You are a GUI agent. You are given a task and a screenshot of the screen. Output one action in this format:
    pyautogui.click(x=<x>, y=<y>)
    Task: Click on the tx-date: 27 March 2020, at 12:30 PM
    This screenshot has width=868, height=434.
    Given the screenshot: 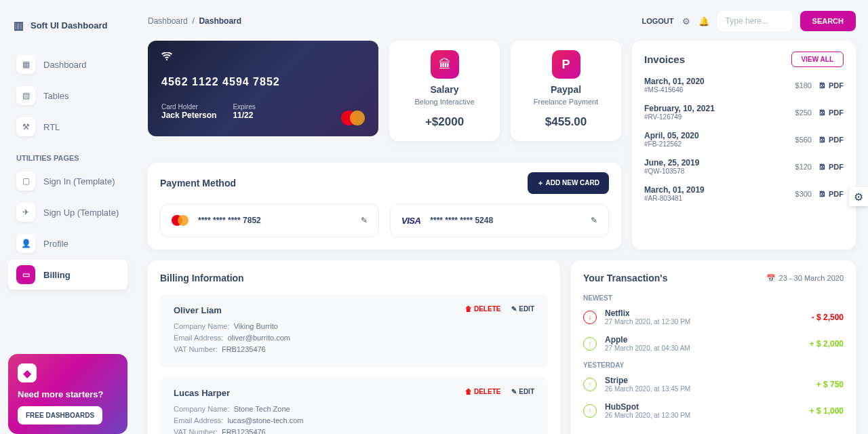 What is the action you would take?
    pyautogui.click(x=648, y=321)
    